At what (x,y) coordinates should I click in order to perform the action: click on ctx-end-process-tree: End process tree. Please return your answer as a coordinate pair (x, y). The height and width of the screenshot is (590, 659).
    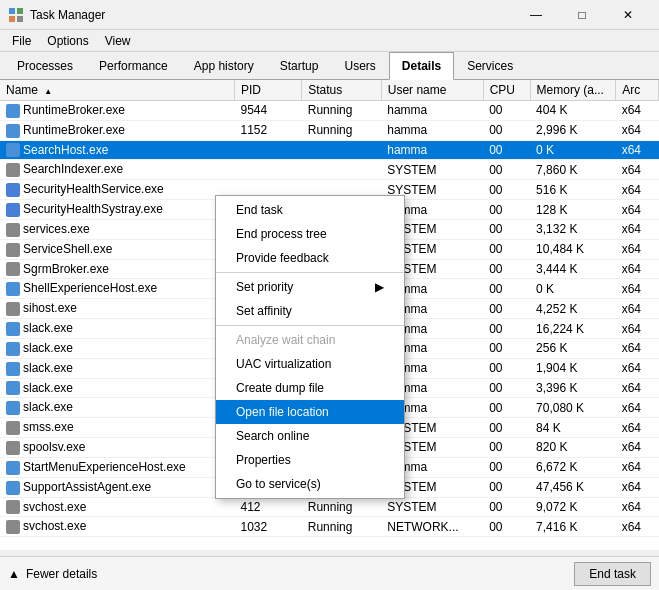
    Looking at the image, I should click on (310, 234).